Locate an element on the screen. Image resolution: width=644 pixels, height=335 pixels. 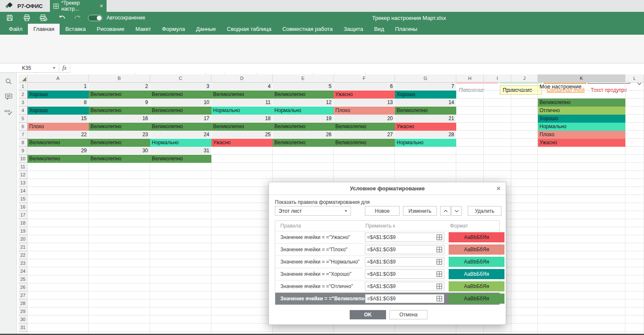
cell-K12 is located at coordinates (582, 175).